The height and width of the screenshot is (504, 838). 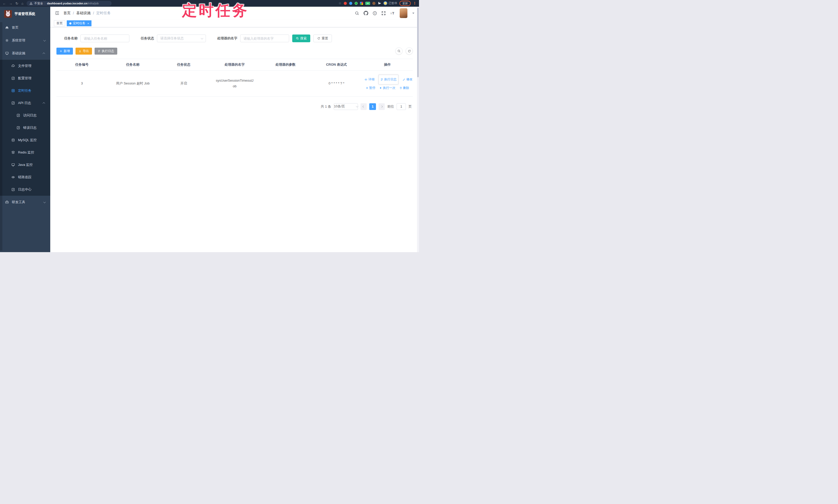 I want to click on profile-chip: 已暂停, so click(x=390, y=3).